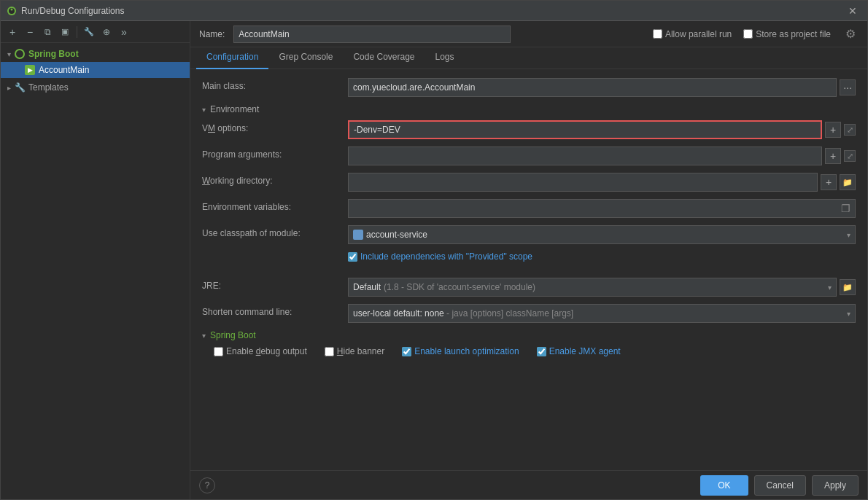 The image size is (868, 500). Describe the element at coordinates (89, 32) in the screenshot. I see `settings-button: 🔧` at that location.